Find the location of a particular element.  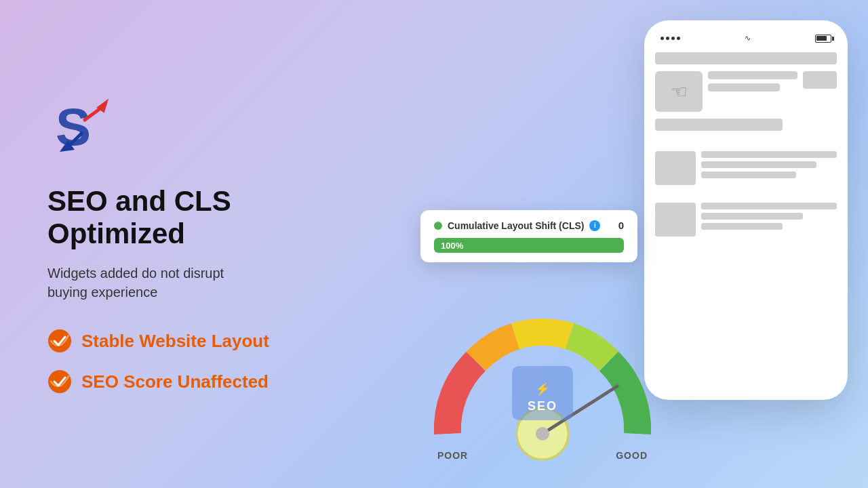

phone-medium-block is located at coordinates (719, 125).